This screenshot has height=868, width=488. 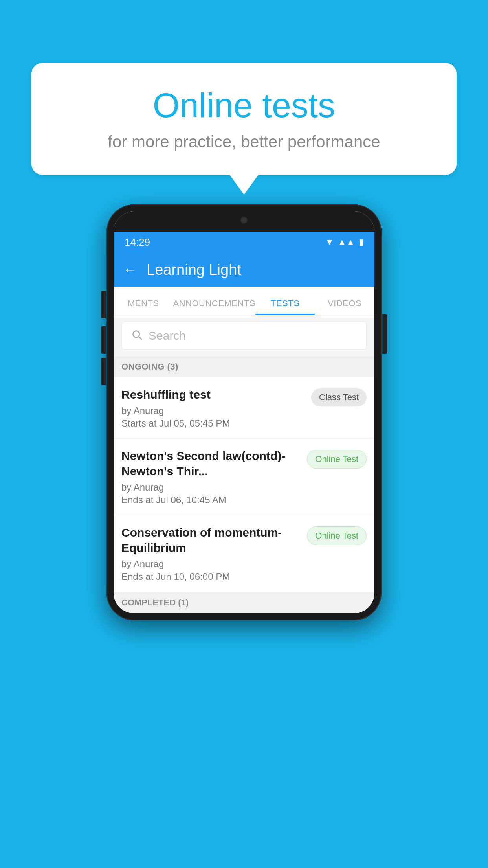 What do you see at coordinates (214, 477) in the screenshot?
I see `test-info-2: Newton's Second law(contd)-Newton's Thir…` at bounding box center [214, 477].